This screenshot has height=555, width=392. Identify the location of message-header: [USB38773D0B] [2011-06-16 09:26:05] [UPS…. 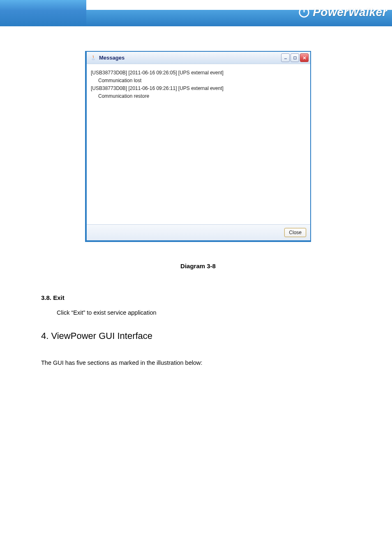
(198, 73).